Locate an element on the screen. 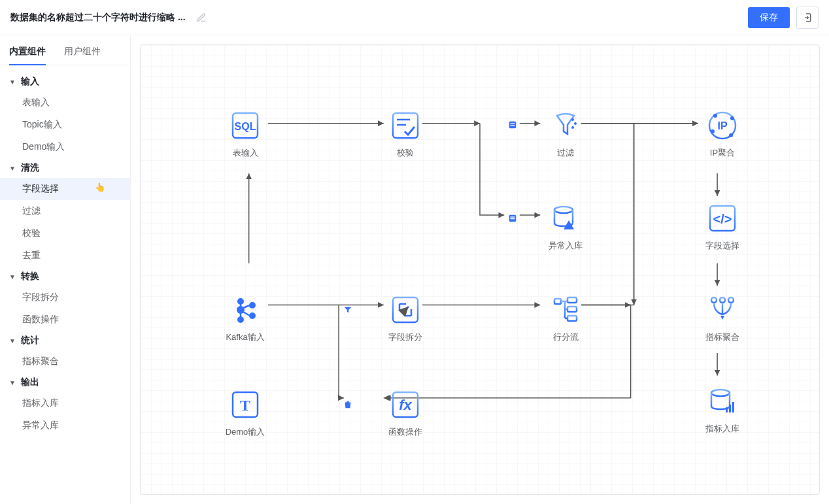 This screenshot has width=829, height=504. node-field-select-icon: </> is located at coordinates (722, 218).